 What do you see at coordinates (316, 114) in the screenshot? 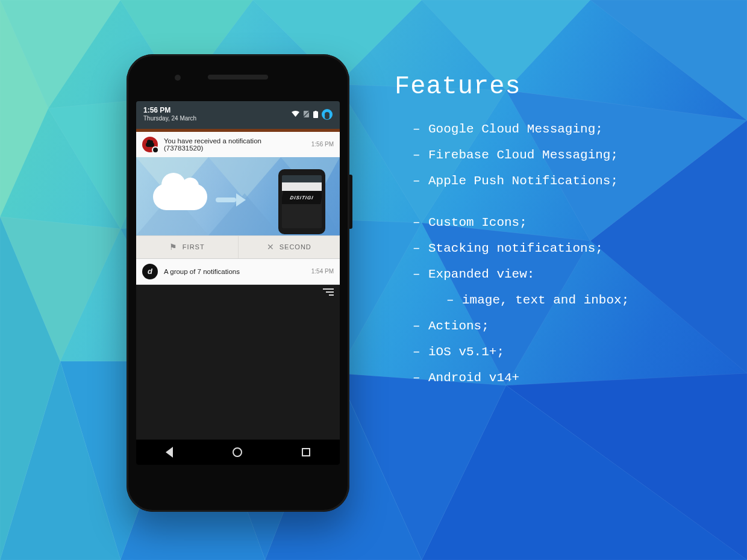
I see `battery-icon` at bounding box center [316, 114].